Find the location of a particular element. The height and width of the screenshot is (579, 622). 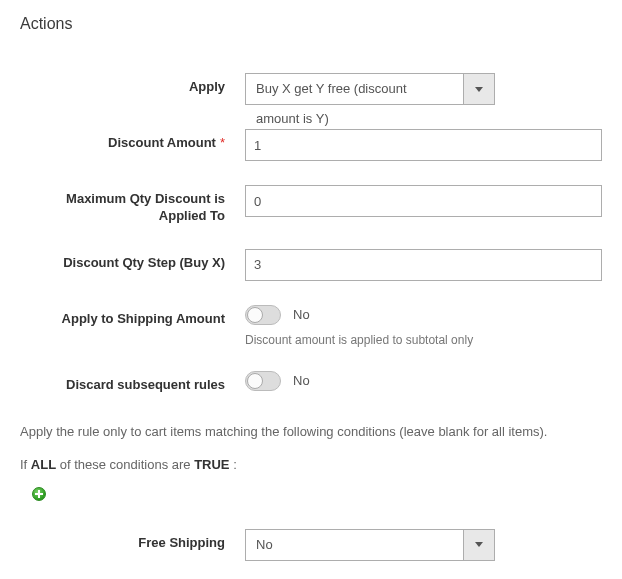

field-discard-rules: Discard subsequent rules No is located at coordinates (311, 382).